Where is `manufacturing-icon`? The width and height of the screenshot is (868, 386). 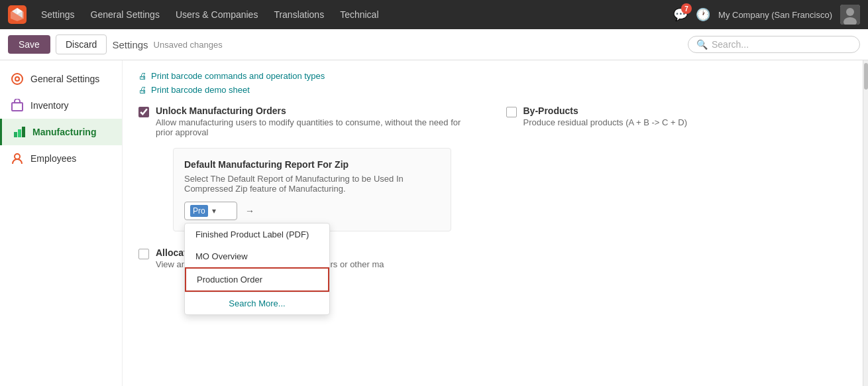
manufacturing-icon is located at coordinates (19, 132).